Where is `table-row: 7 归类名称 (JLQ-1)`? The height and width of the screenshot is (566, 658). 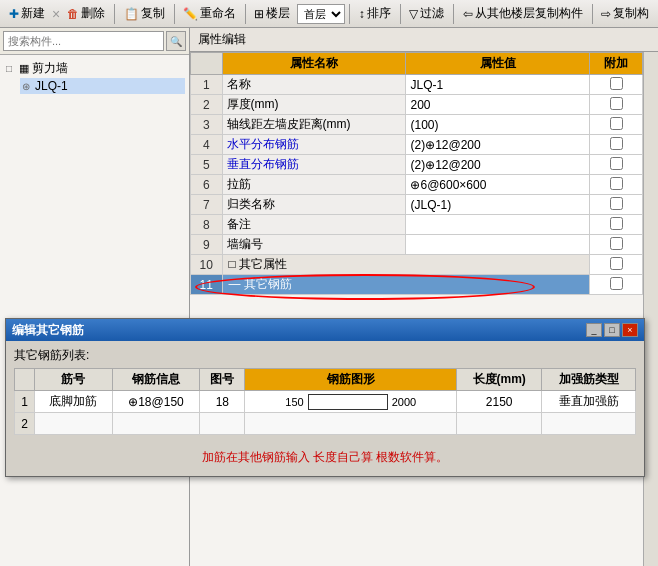
table-row: 7 归类名称 (JLQ-1) is located at coordinates (417, 205).